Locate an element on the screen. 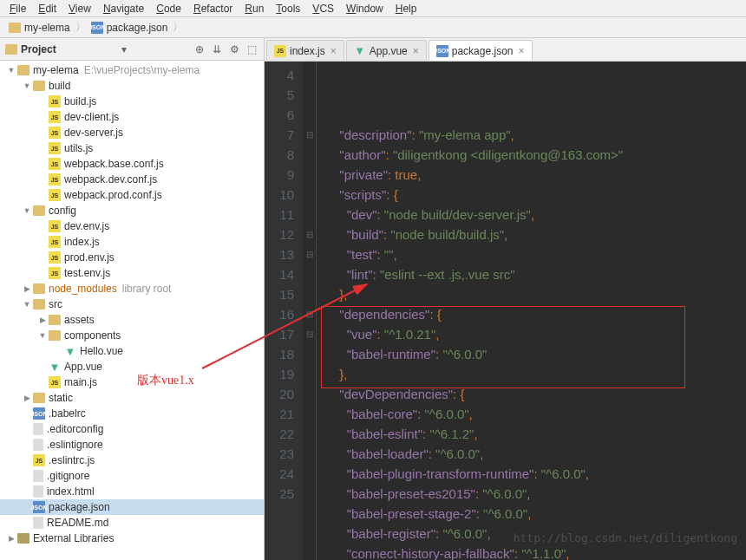 The width and height of the screenshot is (746, 560). menu-item-edit: Edit is located at coordinates (47, 9).